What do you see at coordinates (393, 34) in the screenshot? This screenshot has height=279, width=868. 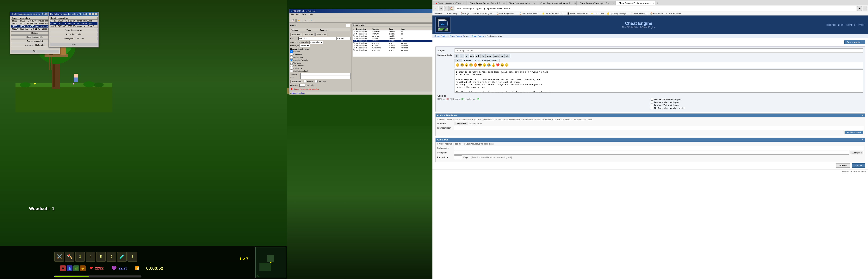 I see `address-entry: ☐No description43B7170Double22` at bounding box center [393, 34].